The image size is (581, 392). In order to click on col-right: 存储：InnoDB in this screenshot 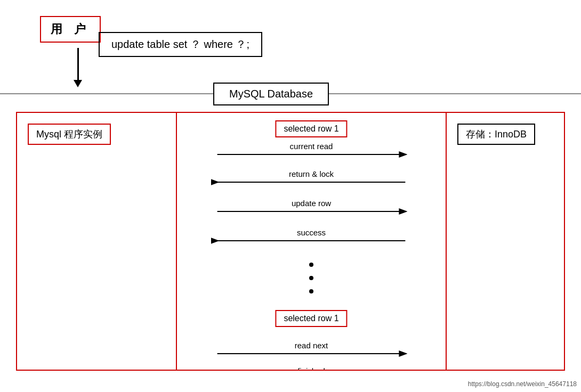, I will do `click(505, 241)`.